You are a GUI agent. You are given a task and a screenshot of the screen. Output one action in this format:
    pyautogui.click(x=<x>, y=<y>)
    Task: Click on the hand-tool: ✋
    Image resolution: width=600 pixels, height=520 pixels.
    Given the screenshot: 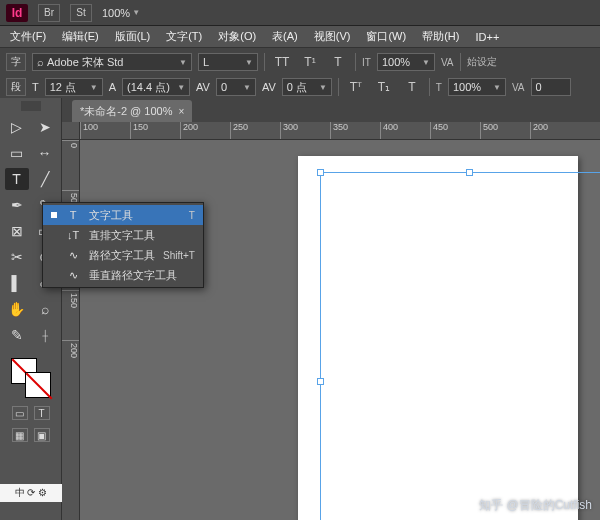 What is the action you would take?
    pyautogui.click(x=17, y=309)
    